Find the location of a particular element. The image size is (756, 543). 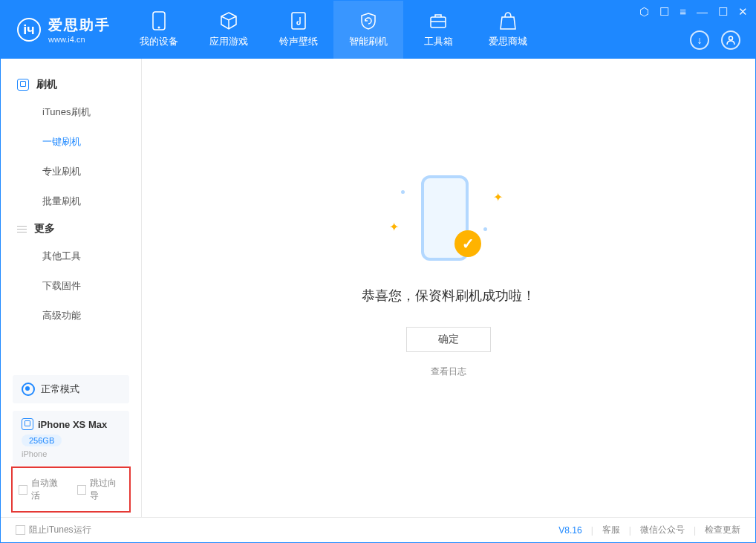

wechat-link: 微信公众号 is located at coordinates (662, 530).